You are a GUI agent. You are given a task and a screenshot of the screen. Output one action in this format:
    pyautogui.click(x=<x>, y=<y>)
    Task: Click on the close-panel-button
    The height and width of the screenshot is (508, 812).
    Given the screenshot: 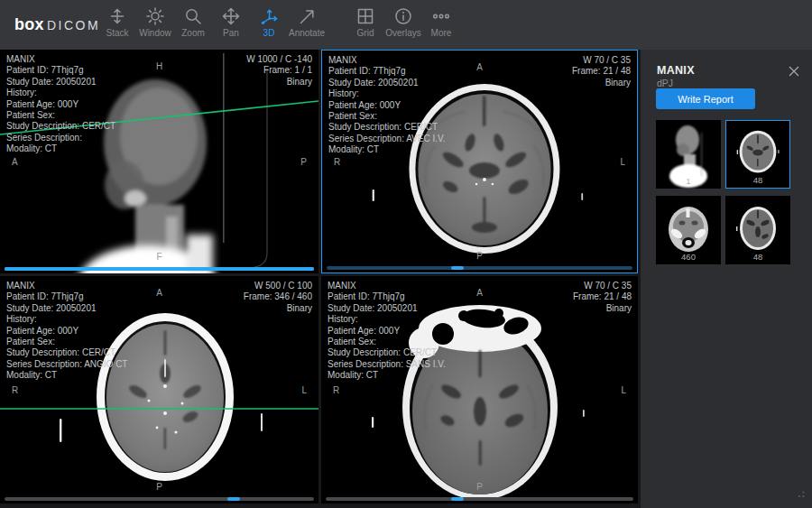 What is the action you would take?
    pyautogui.click(x=794, y=69)
    